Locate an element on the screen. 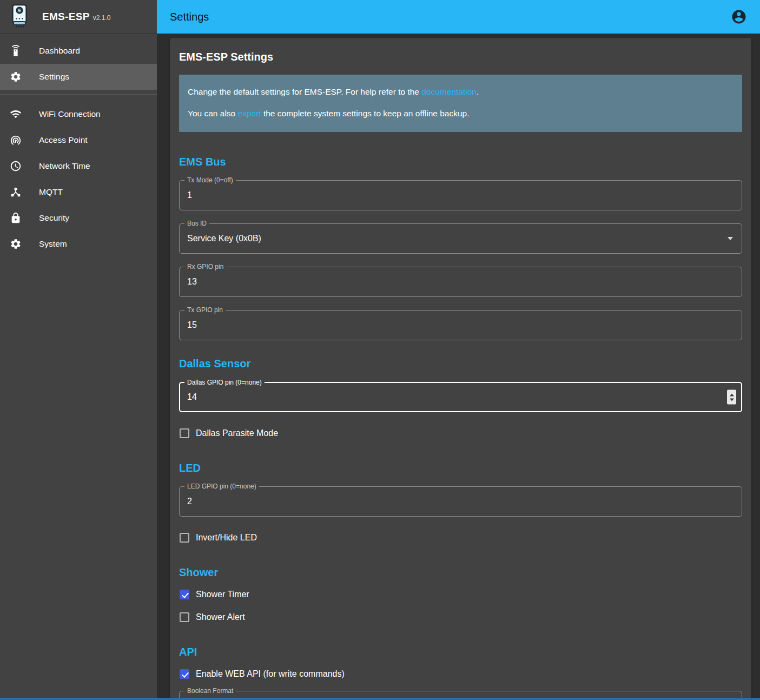 This screenshot has width=760, height=700. remote-icon is located at coordinates (16, 51).